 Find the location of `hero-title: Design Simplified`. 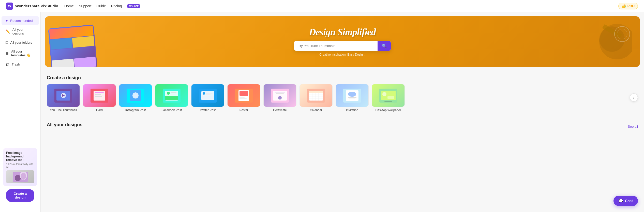

hero-title: Design Simplified is located at coordinates (342, 32).